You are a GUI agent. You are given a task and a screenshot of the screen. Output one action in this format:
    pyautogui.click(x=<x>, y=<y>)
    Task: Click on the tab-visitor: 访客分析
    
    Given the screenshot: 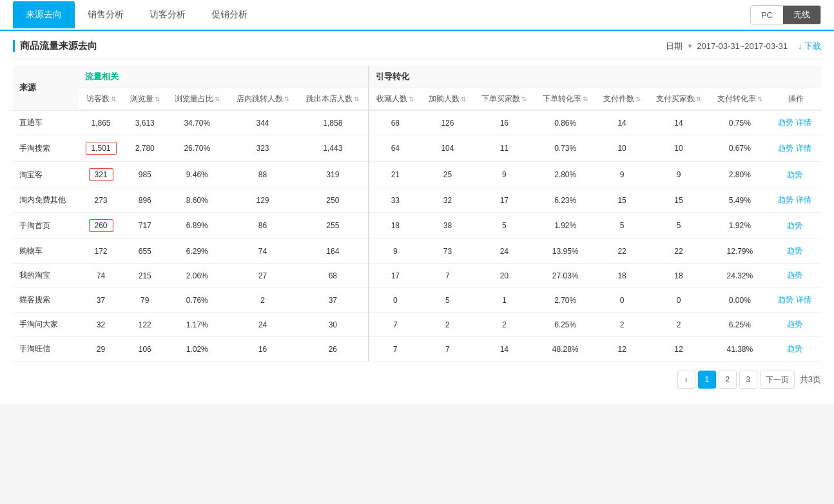 What is the action you would take?
    pyautogui.click(x=168, y=15)
    